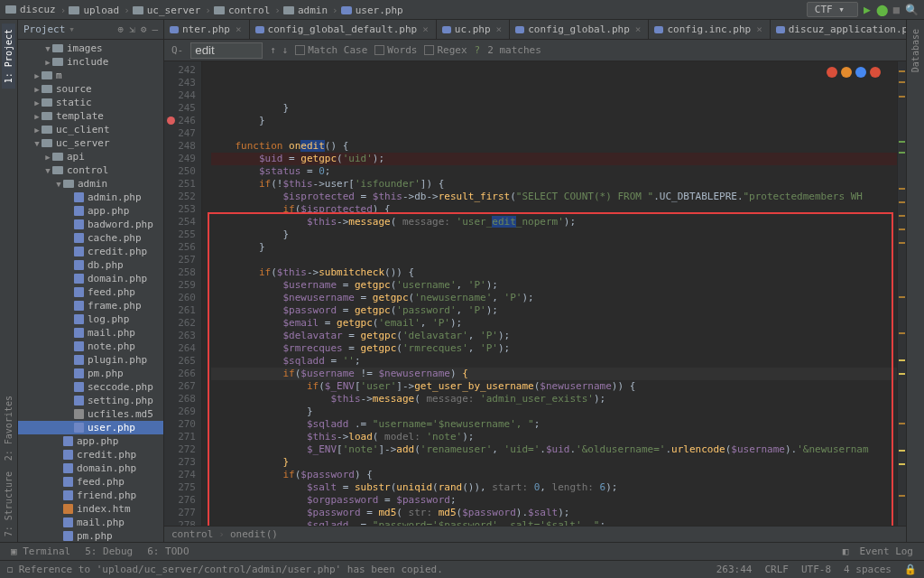 This screenshot has width=924, height=578. I want to click on vtab-project: 1: Project, so click(9, 56).